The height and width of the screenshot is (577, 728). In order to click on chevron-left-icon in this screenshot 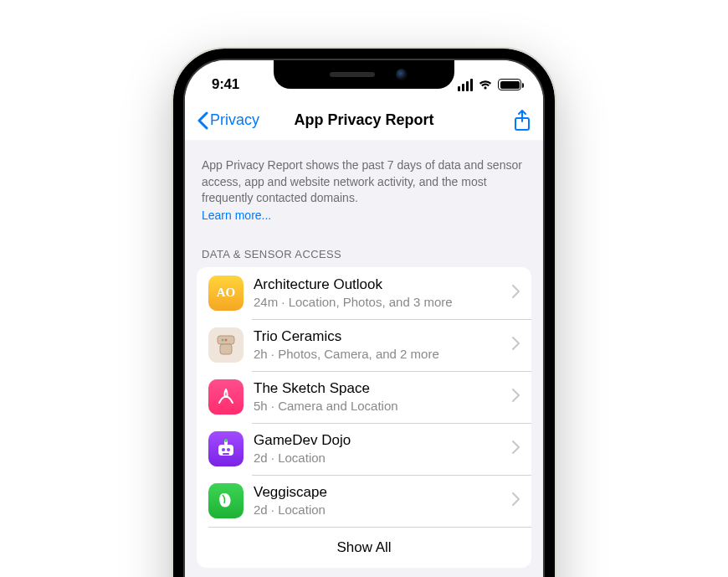, I will do `click(203, 121)`.